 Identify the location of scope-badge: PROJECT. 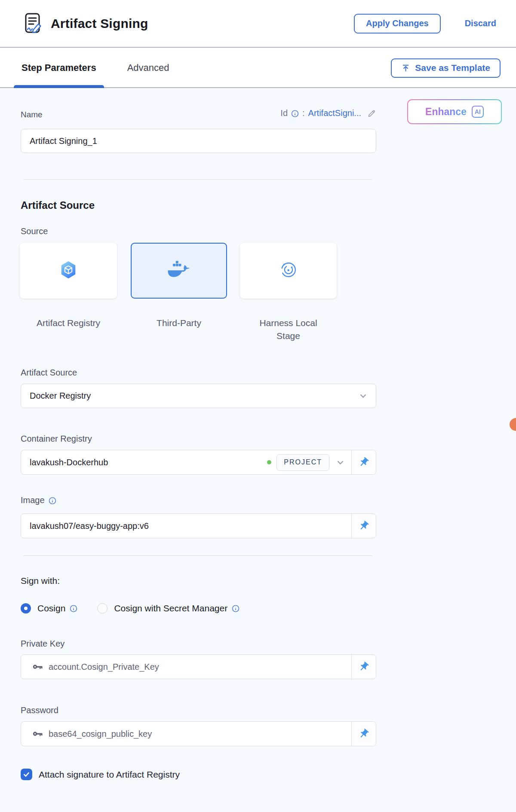
(303, 462).